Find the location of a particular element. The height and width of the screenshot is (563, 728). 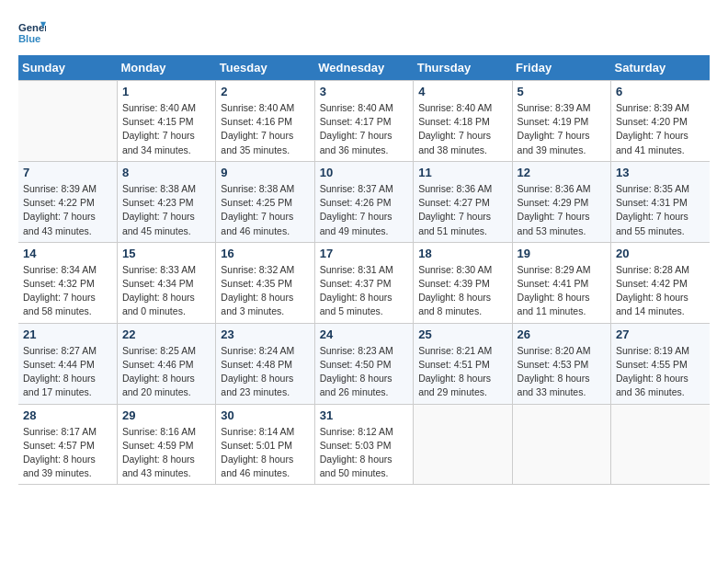

day-info: Sunrise: 8:34 AMSunset: 4:32 PMDaylight:… is located at coordinates (68, 291).